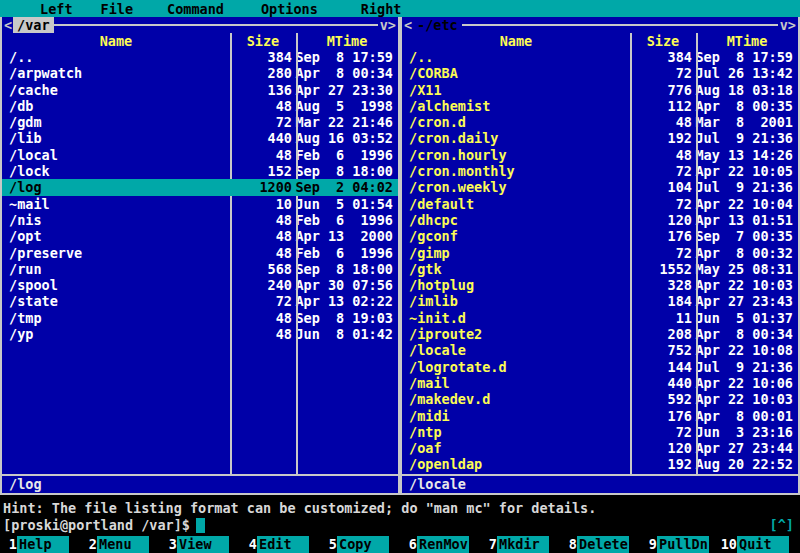 The height and width of the screenshot is (553, 800). I want to click on column-headers: Name Size MTime, so click(600, 41).